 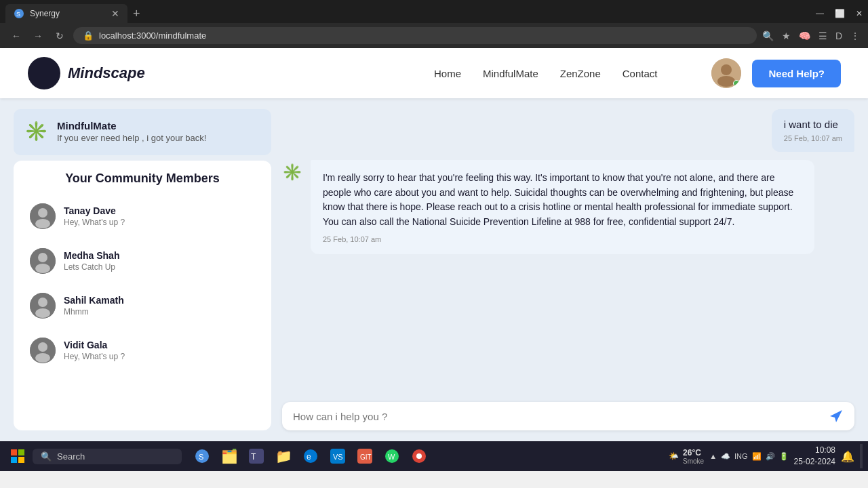 I want to click on member-item: Sahil Kamath Mhmm, so click(x=142, y=306).